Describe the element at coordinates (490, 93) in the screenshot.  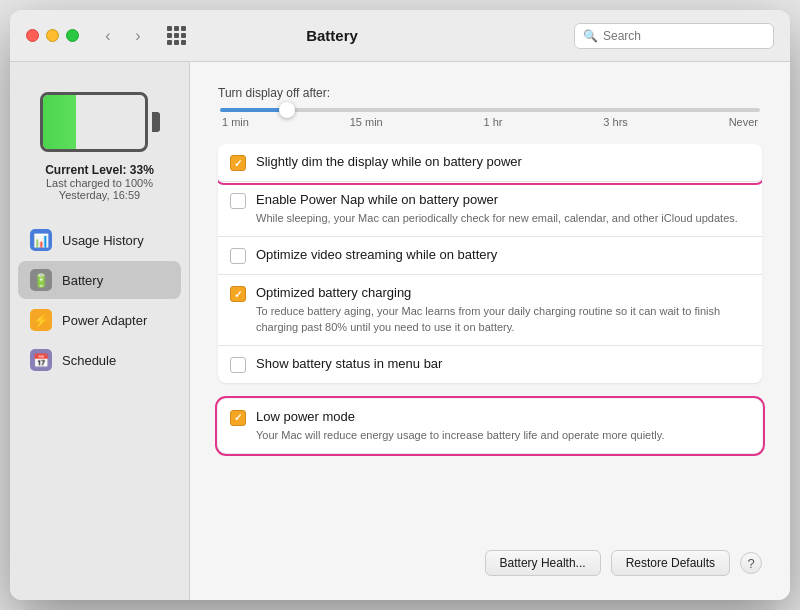
I see `display-section-label: Turn display off after:` at that location.